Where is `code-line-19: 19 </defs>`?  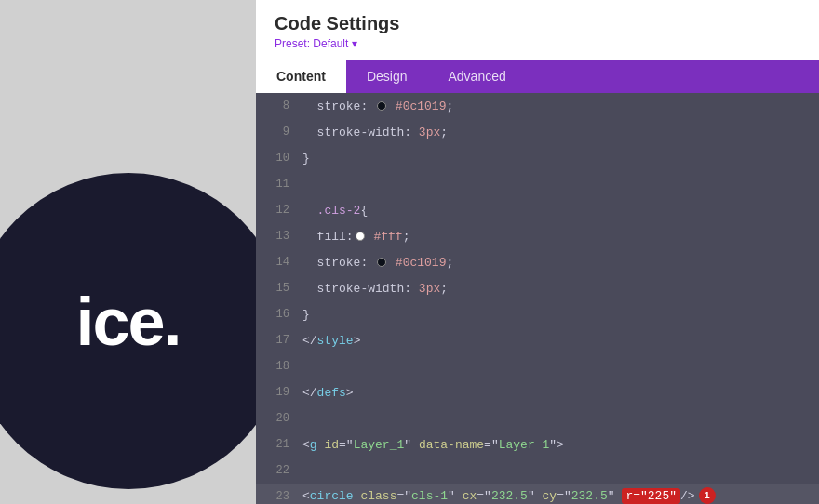
code-line-19: 19 </defs> is located at coordinates (538, 392).